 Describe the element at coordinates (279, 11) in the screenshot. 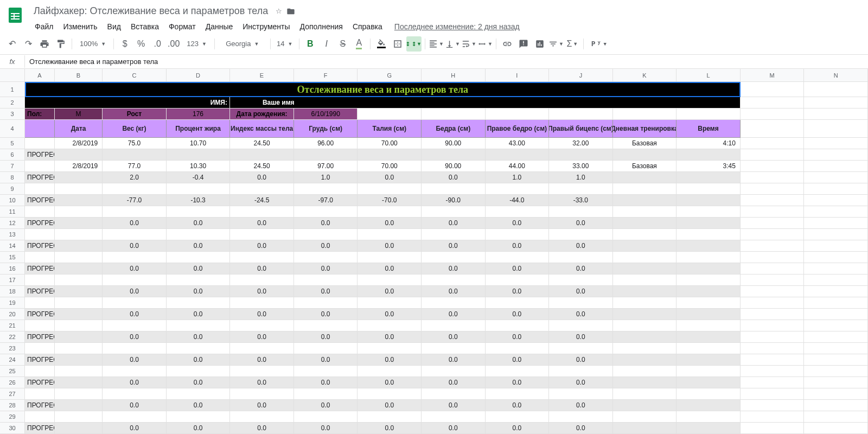

I see `star-icon: ☆` at that location.